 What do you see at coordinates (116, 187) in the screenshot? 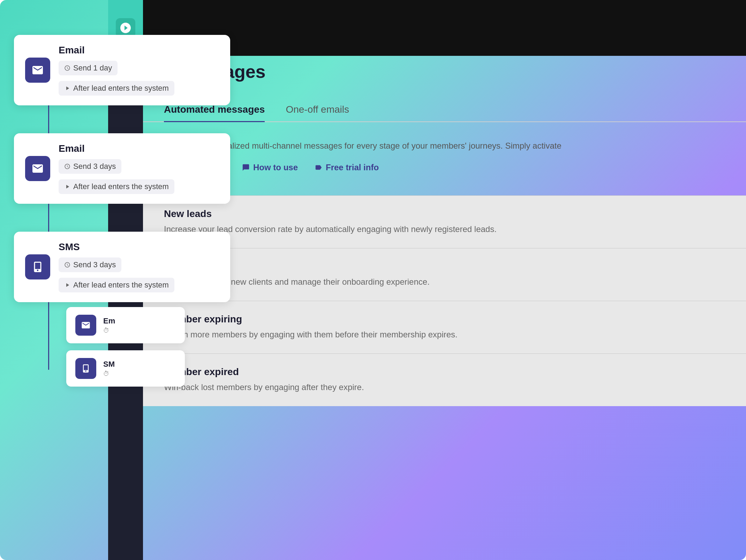
I see `flow-tag-trigger-2: After lead enters the system` at bounding box center [116, 187].